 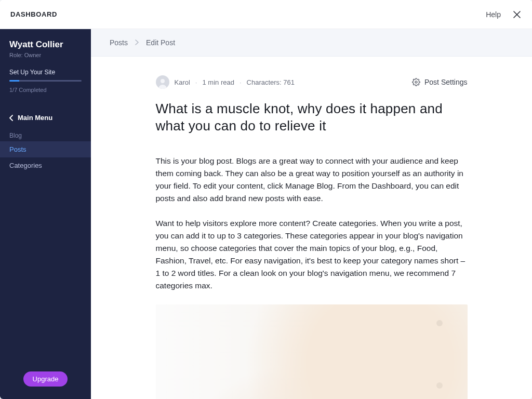 I want to click on breadcrumb-root: Posts, so click(x=118, y=43).